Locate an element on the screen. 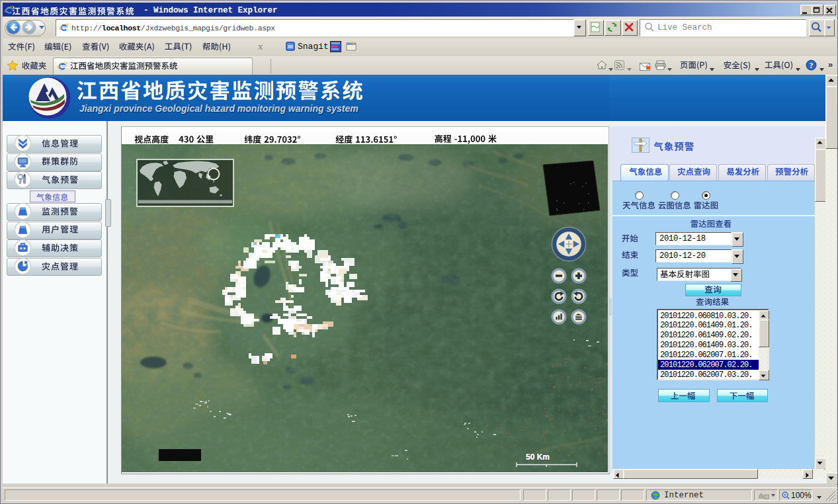  svg-text: 50 Km is located at coordinates (538, 457).